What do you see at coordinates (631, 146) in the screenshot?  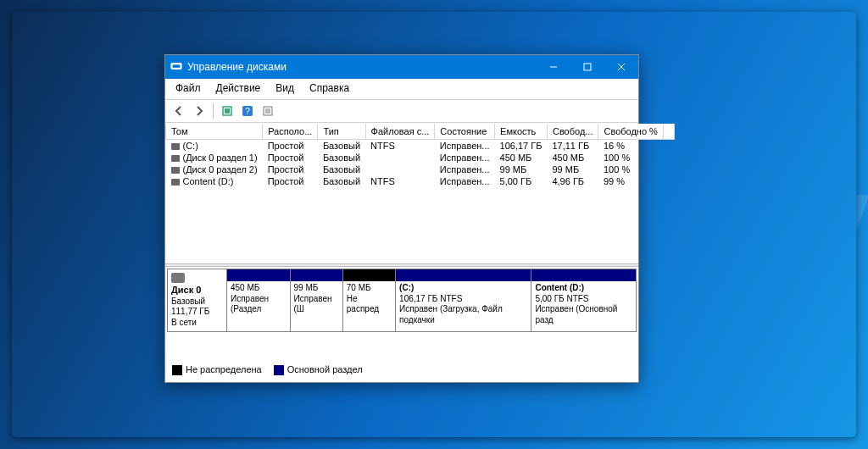 I see `cell-freepct: 16 %` at bounding box center [631, 146].